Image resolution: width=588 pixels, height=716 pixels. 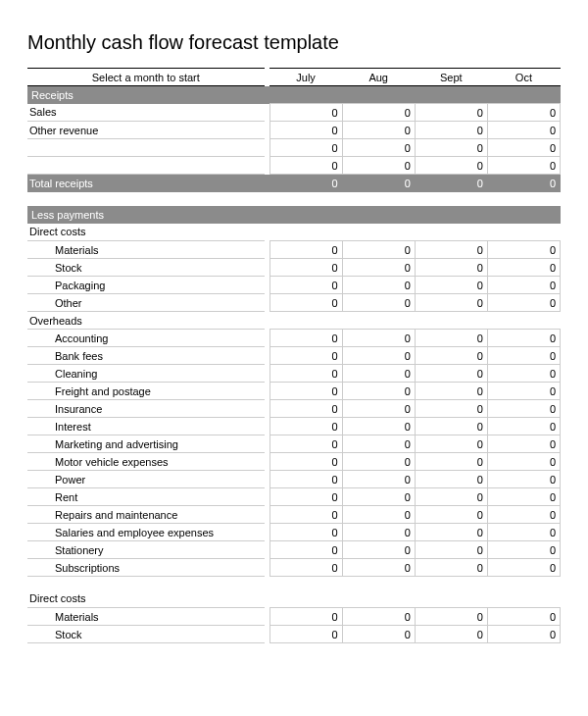 What do you see at coordinates (146, 285) in the screenshot?
I see `row-label: Packaging` at bounding box center [146, 285].